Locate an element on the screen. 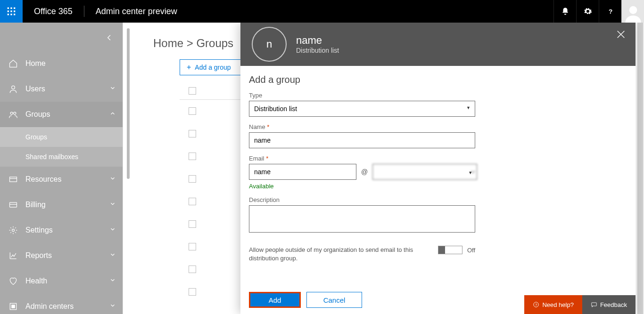 This screenshot has width=644, height=314. description-textarea is located at coordinates (362, 219).